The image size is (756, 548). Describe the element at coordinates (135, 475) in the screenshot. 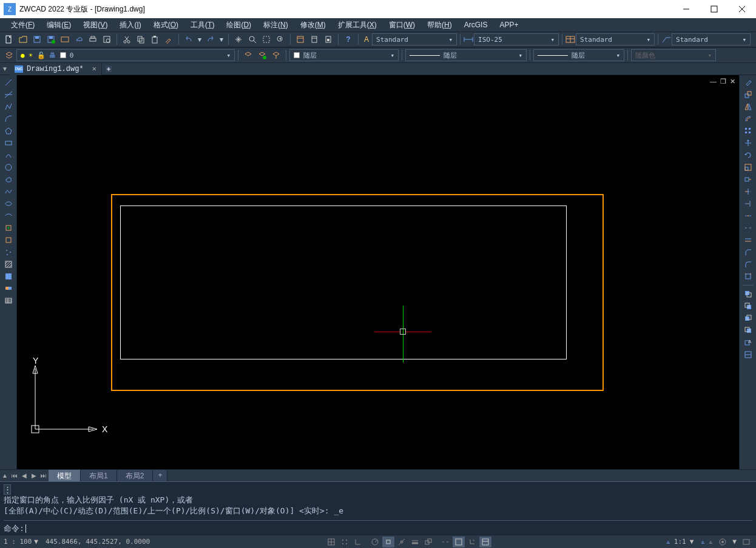

I see `layout-tab-2: 布局2` at that location.